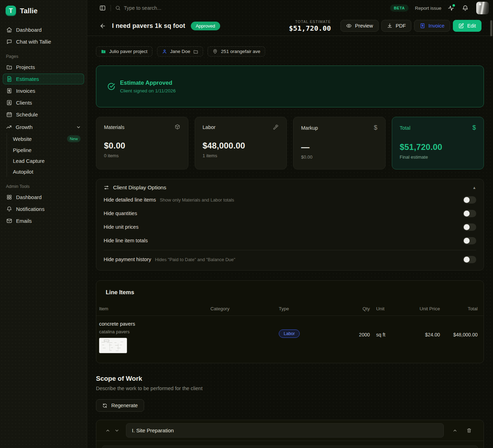 The height and width of the screenshot is (448, 493). What do you see at coordinates (29, 161) in the screenshot?
I see `sidebar-item-label: Lead Capture` at bounding box center [29, 161].